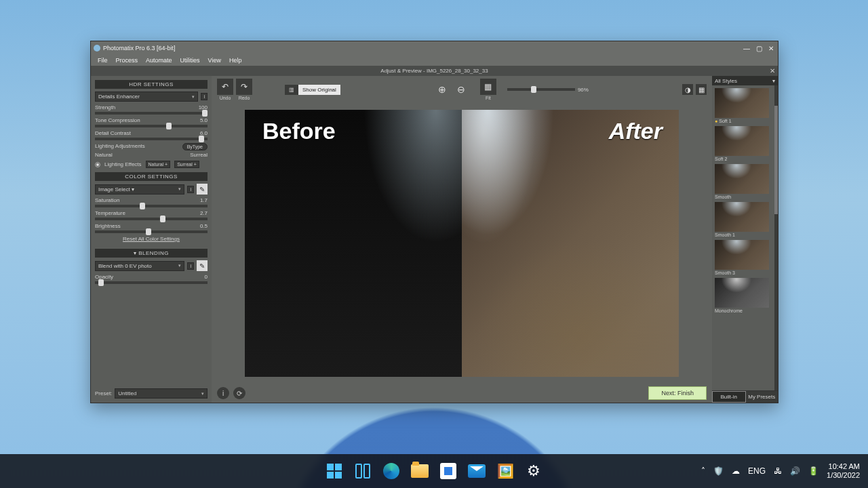  I want to click on presets-scrollbar, so click(776, 238).